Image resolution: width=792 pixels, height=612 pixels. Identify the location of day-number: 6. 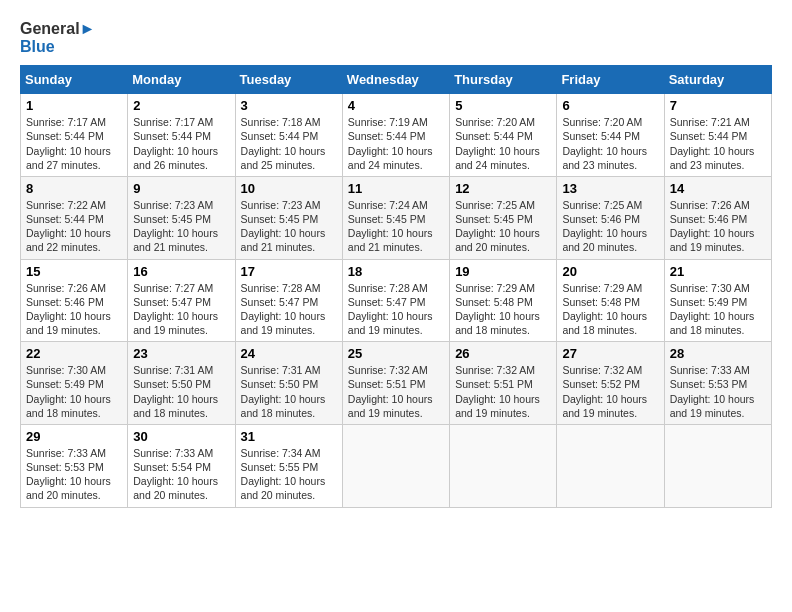
(610, 106).